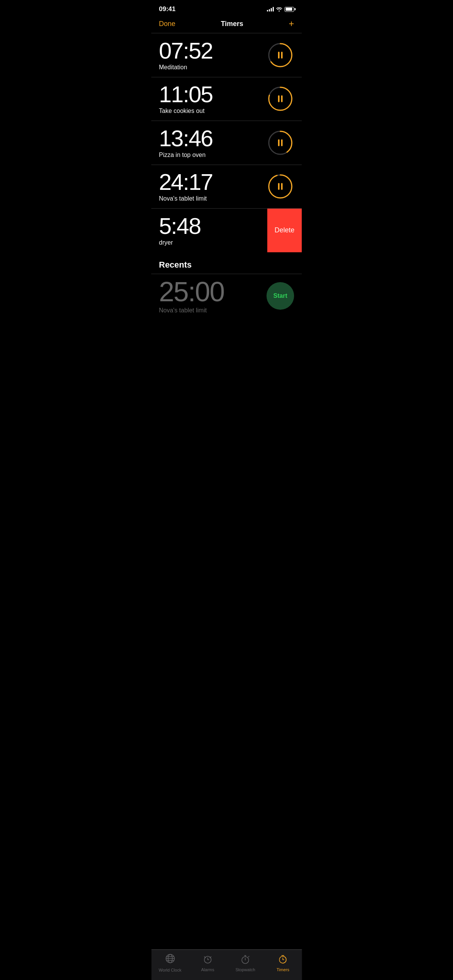 This screenshot has width=453, height=980. What do you see at coordinates (213, 310) in the screenshot?
I see `recent-label: Nova's tablet limit` at bounding box center [213, 310].